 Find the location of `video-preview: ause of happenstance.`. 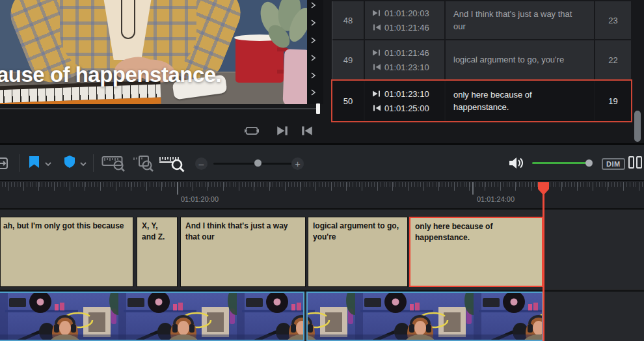

video-preview: ause of happenstance. is located at coordinates (154, 52).